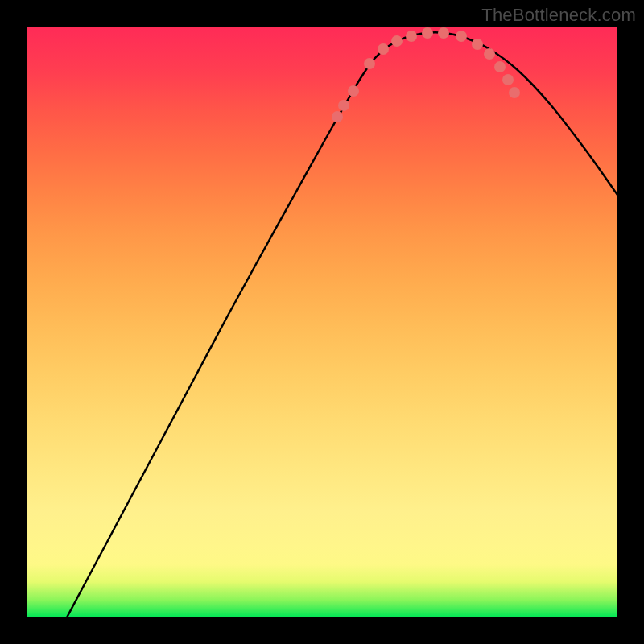  I want to click on curve-markers, so click(426, 75).